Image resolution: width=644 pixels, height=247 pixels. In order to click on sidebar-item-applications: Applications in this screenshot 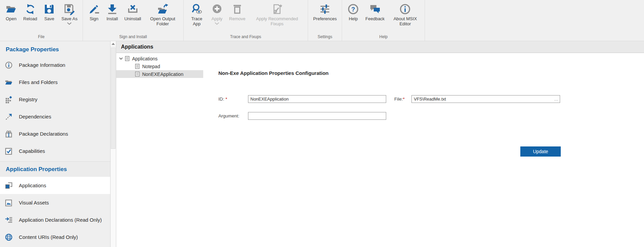, I will do `click(55, 186)`.